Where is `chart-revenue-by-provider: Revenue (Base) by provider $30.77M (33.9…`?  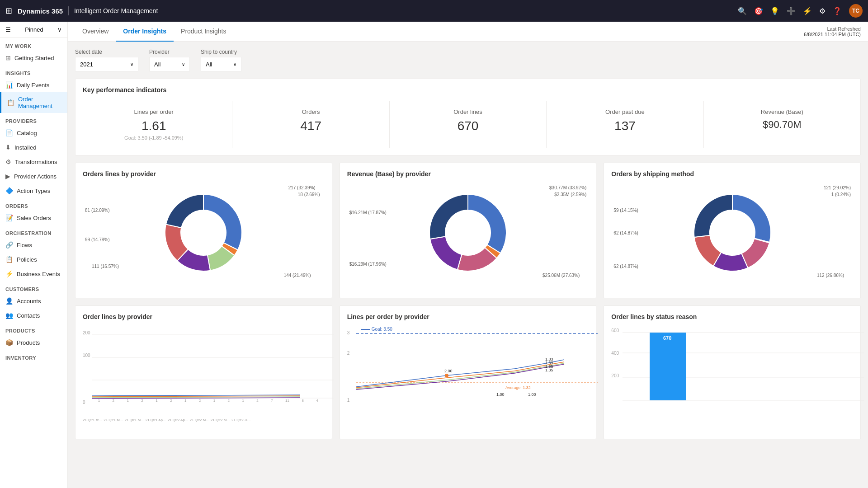
chart-revenue-by-provider: Revenue (Base) by provider $30.77M (33.9… is located at coordinates (468, 230).